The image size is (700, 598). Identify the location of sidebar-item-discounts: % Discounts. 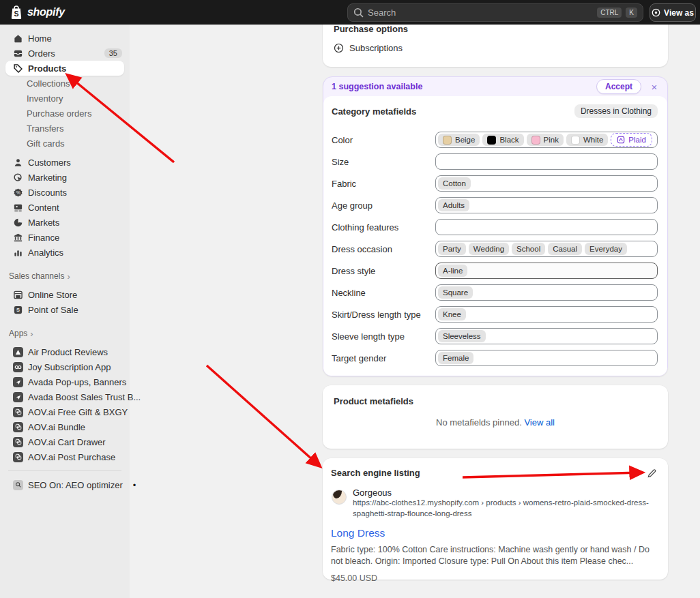
(65, 192).